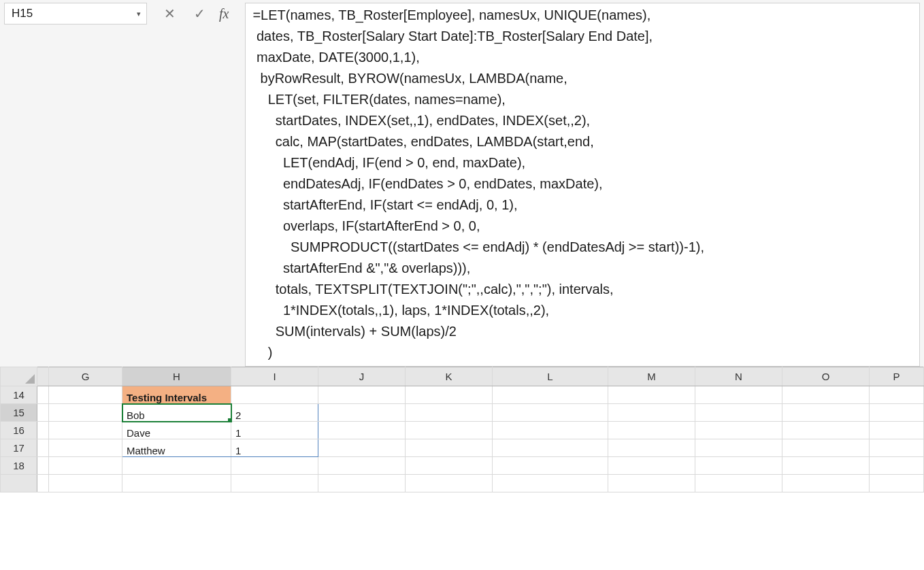 This screenshot has height=570, width=924. Describe the element at coordinates (177, 413) in the screenshot. I see `cell-H15: Bob` at that location.